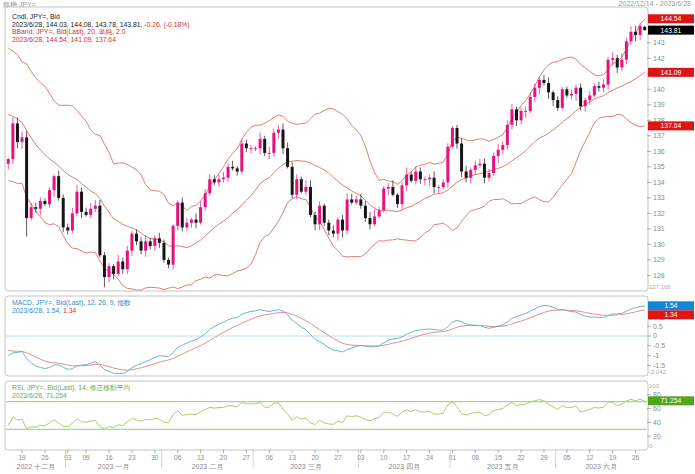 The height and width of the screenshot is (474, 695). I want to click on svg-text: 100, so click(654, 386).